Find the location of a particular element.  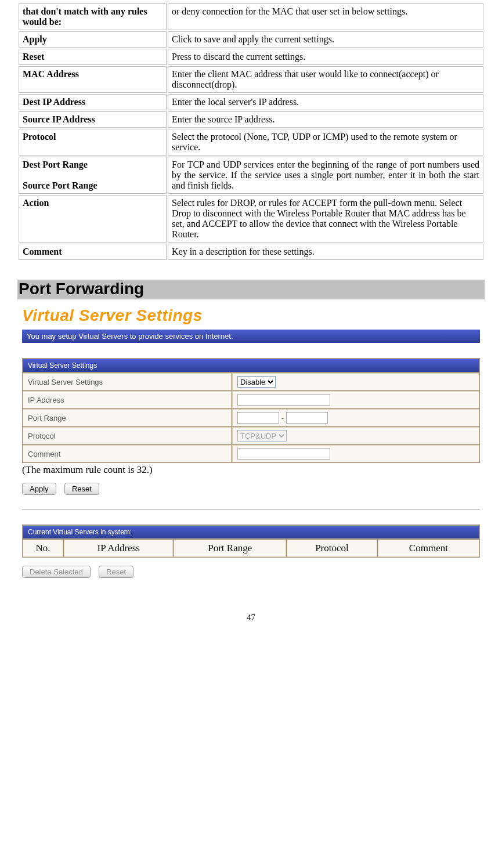

param-label: that don't match with any rules would be… is located at coordinates (93, 17).